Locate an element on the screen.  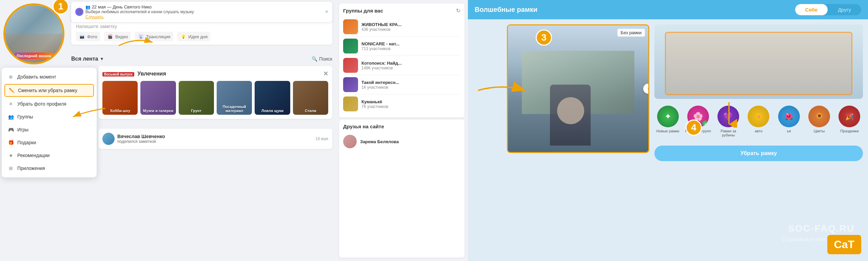
discovery-card-4: Ловля щуки is located at coordinates (272, 98).